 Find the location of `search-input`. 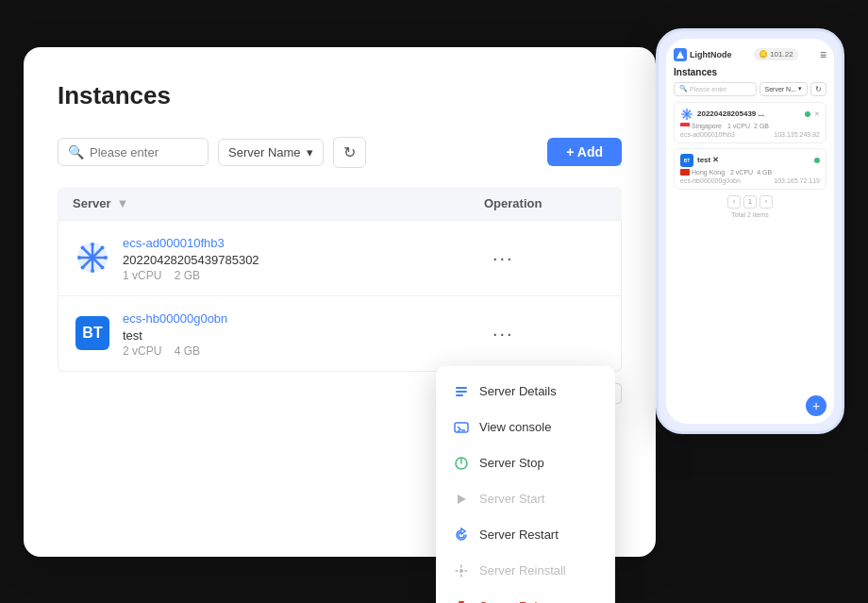

search-input is located at coordinates (143, 153).